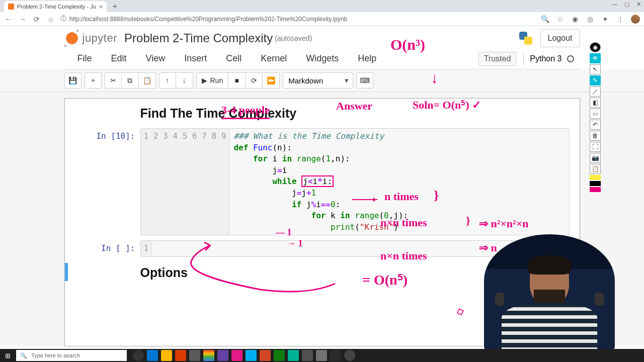  I want to click on tab-title: Problem 2-Time Complexity - Ju, so click(56, 7).